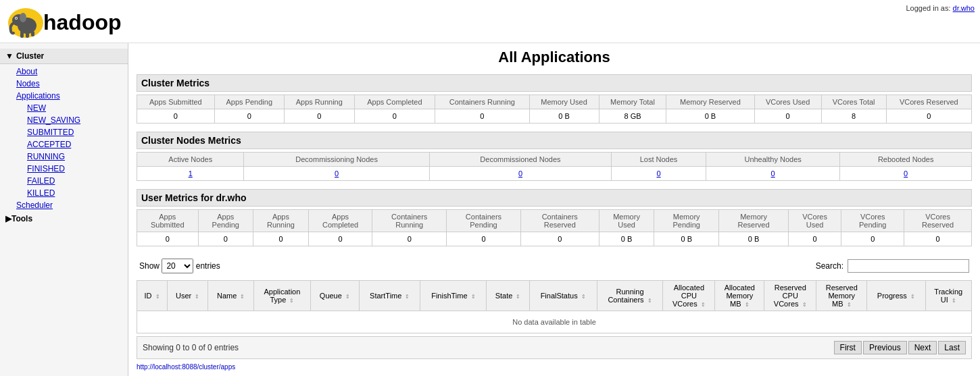 The height and width of the screenshot is (376, 980). I want to click on sidebar-item-new: NEW, so click(72, 108).